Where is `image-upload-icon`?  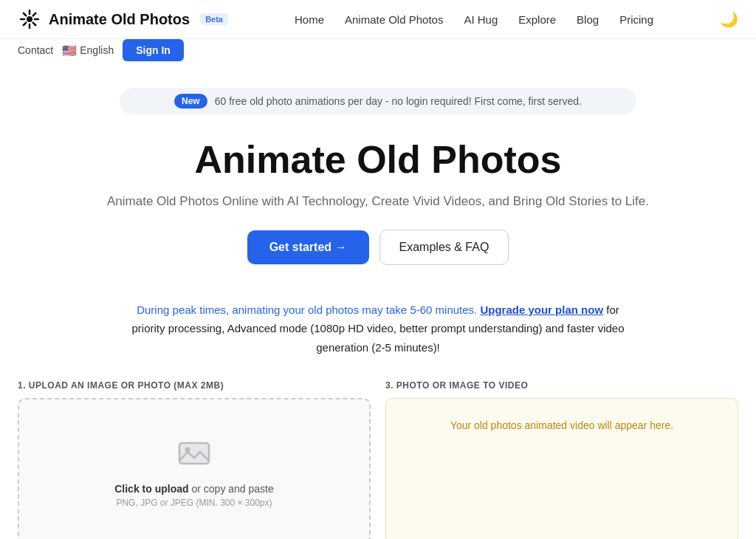 image-upload-icon is located at coordinates (194, 455).